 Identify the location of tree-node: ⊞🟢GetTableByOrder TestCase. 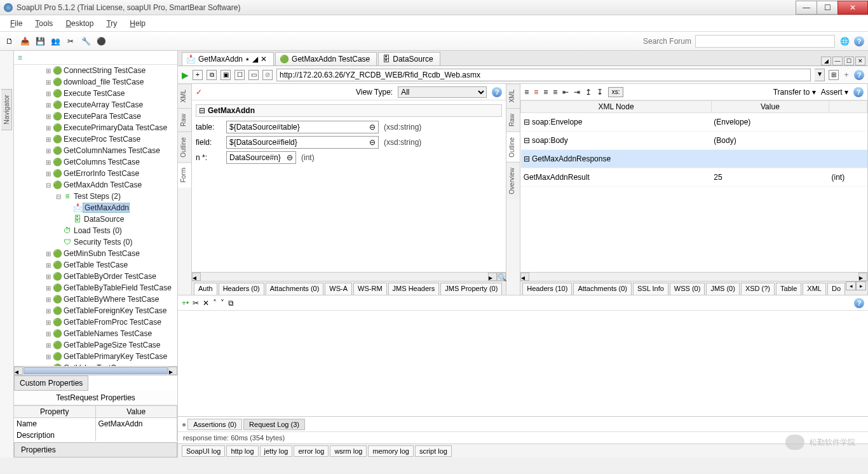
(95, 276).